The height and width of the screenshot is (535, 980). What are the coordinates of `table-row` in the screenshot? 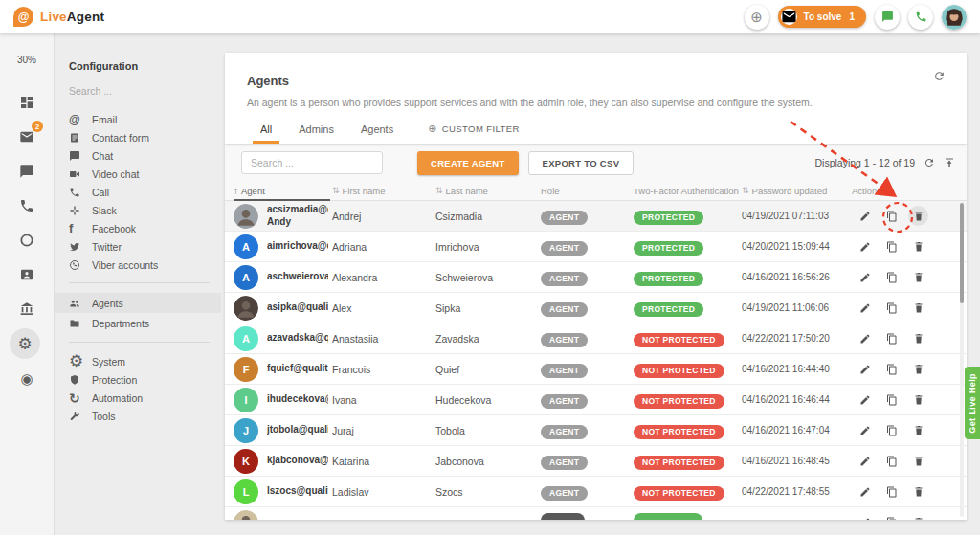 It's located at (595, 513).